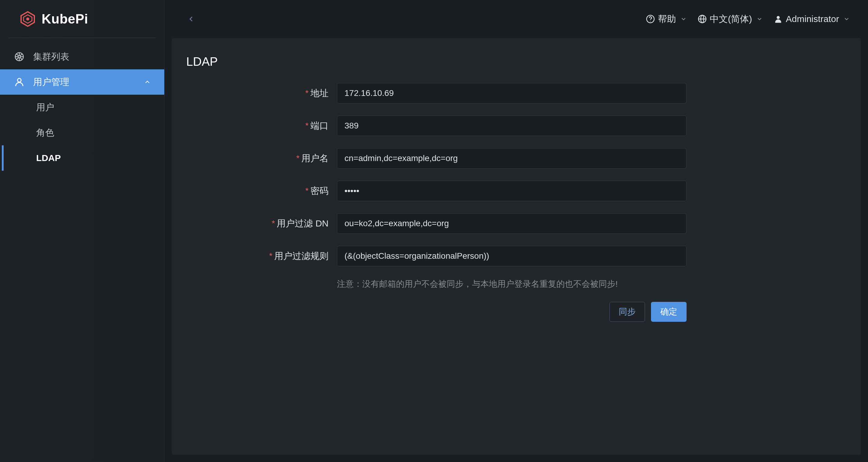 Image resolution: width=868 pixels, height=462 pixels. I want to click on username-label: * 用户名, so click(261, 158).